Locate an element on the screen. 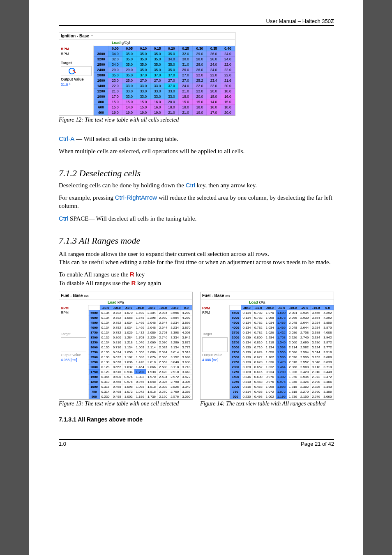  ignition-load-label: Load is located at coordinates (116, 43).